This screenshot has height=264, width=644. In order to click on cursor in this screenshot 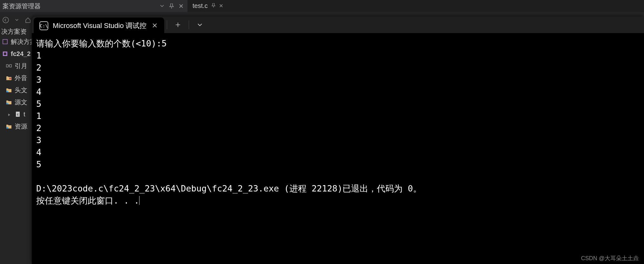, I will do `click(139, 200)`.